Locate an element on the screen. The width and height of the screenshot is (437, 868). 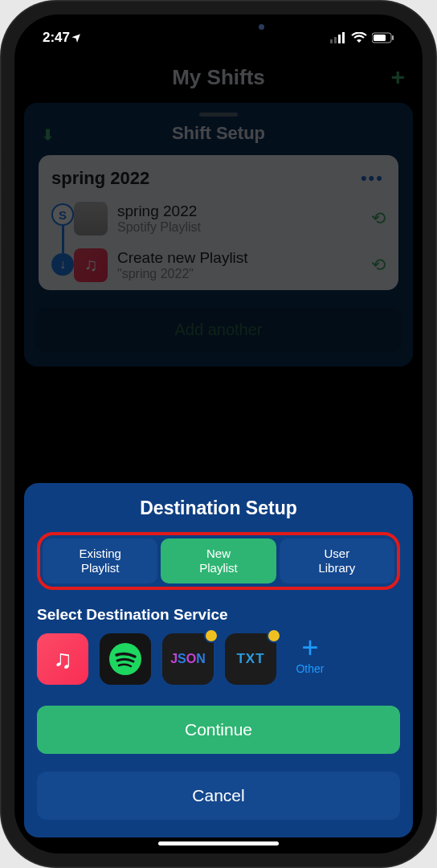
source-subtitle: Spotify Playlist is located at coordinates (159, 227).